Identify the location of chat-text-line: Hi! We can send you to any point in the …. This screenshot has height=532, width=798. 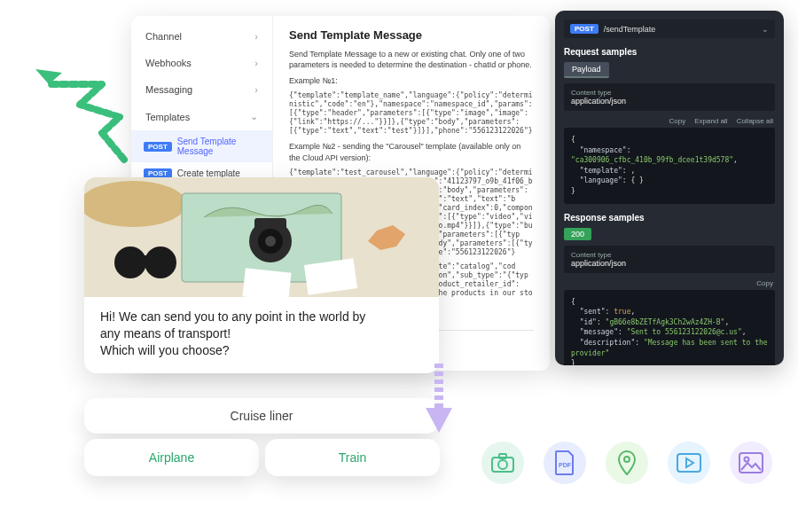
(262, 317).